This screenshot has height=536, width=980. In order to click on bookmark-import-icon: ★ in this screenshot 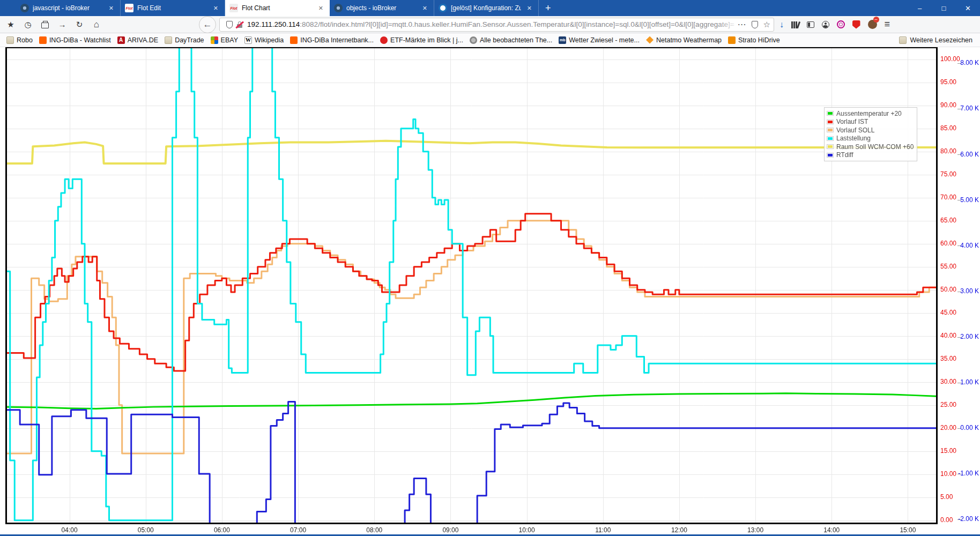, I will do `click(11, 25)`.